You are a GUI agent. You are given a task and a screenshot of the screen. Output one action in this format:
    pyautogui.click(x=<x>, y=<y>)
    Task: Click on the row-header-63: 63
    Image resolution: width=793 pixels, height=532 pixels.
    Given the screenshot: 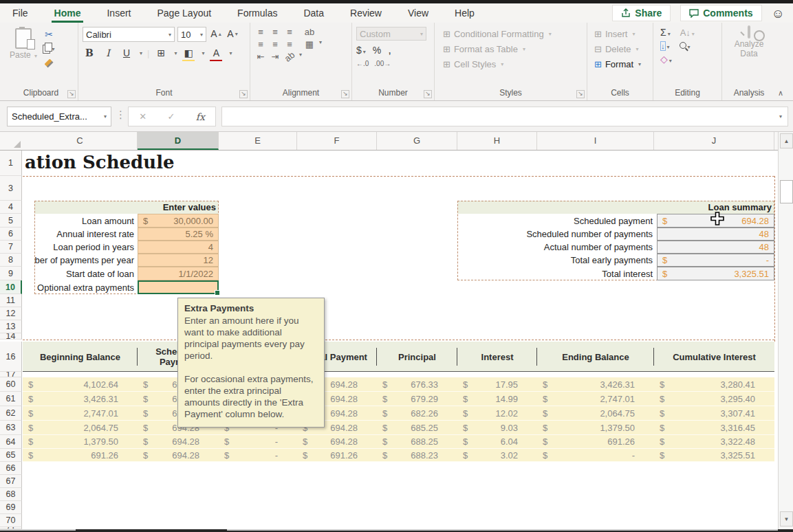 What is the action you would take?
    pyautogui.click(x=11, y=428)
    